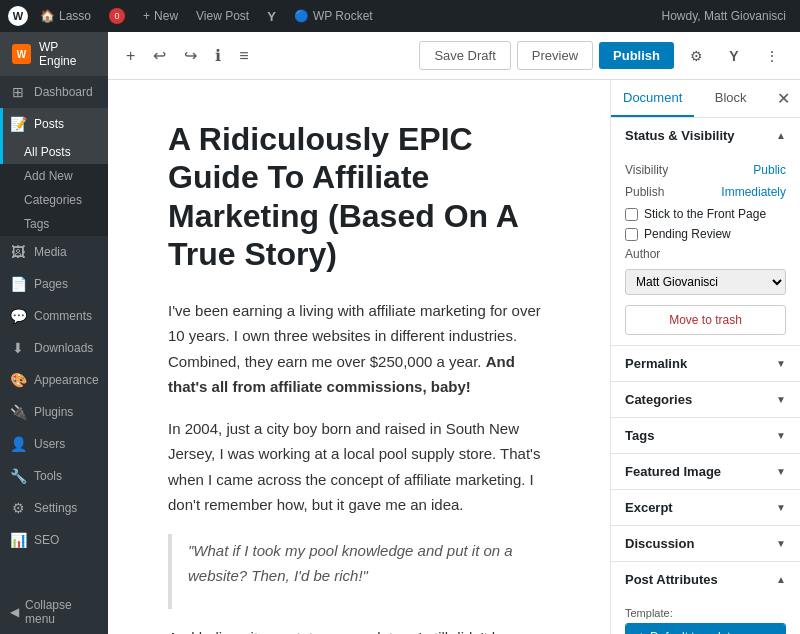 This screenshot has width=800, height=634. What do you see at coordinates (706, 436) in the screenshot?
I see `tags-header: Tags ▼` at bounding box center [706, 436].